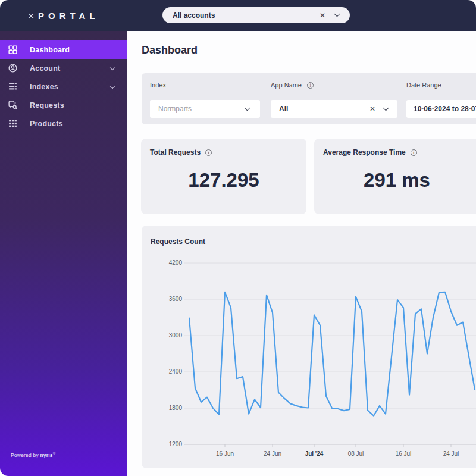  Describe the element at coordinates (424, 85) in the screenshot. I see `date-range-filter-label: Date Range` at that location.